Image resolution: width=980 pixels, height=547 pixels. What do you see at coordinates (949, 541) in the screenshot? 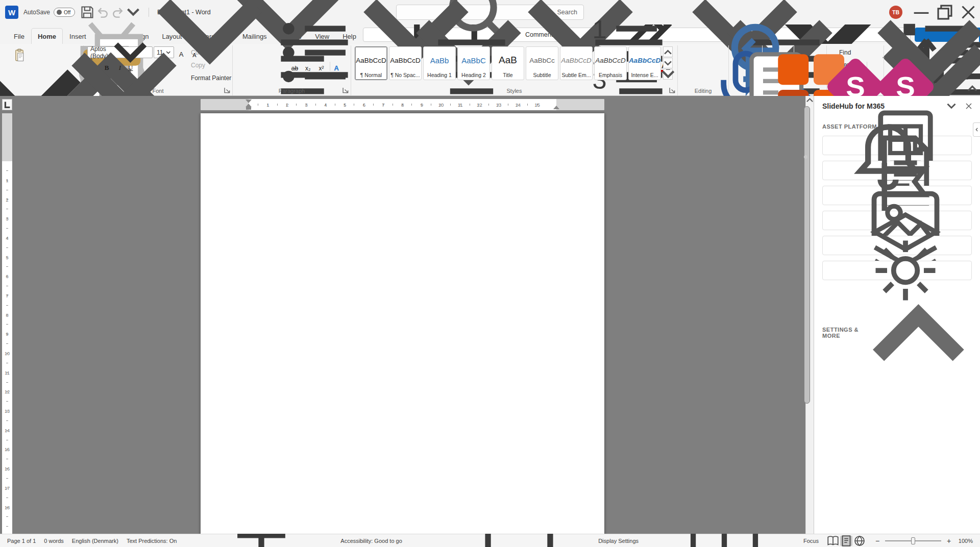
I see `zoom-in-button: +` at bounding box center [949, 541].